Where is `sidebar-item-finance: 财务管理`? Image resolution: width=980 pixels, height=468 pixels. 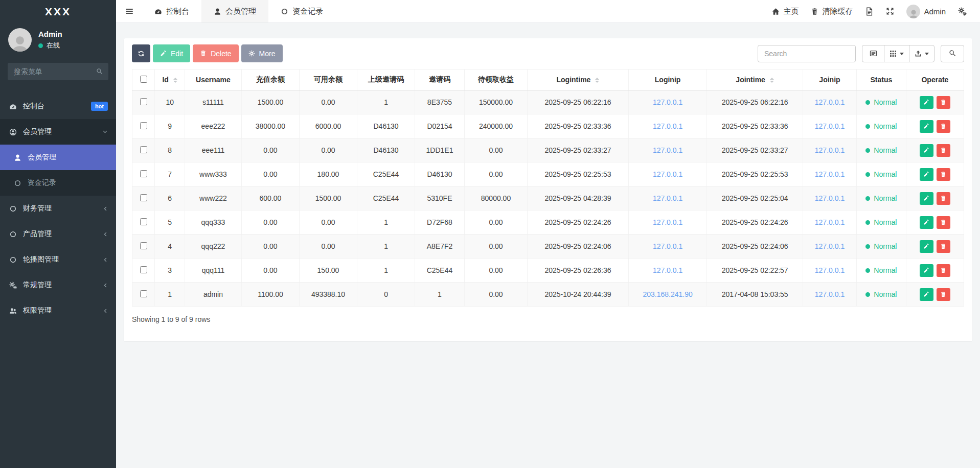 sidebar-item-finance: 财务管理 is located at coordinates (58, 208).